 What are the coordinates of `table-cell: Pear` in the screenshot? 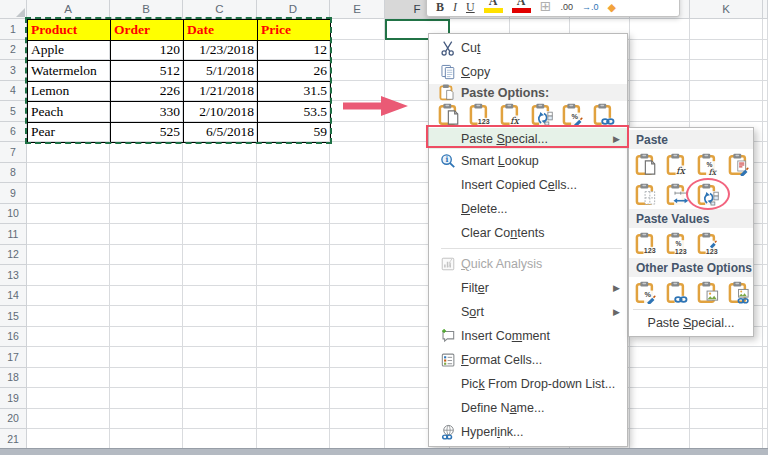 It's located at (70, 132).